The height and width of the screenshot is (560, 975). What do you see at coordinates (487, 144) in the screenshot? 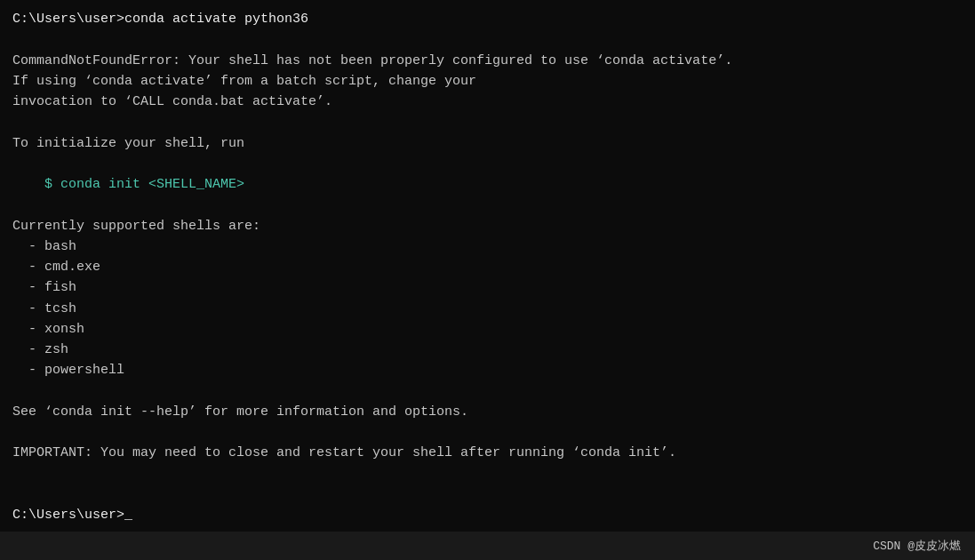
I see `info-line-1: To initialize your shell, run` at bounding box center [487, 144].